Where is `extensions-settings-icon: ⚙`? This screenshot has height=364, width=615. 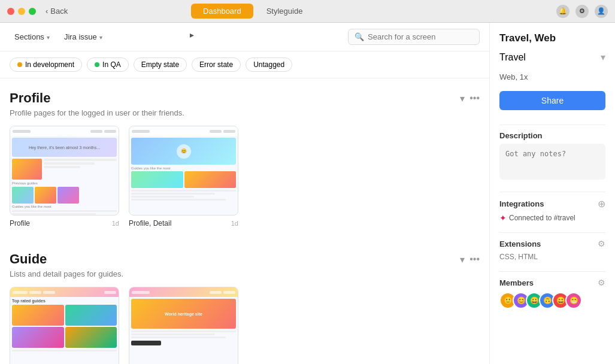 extensions-settings-icon: ⚙ is located at coordinates (601, 244).